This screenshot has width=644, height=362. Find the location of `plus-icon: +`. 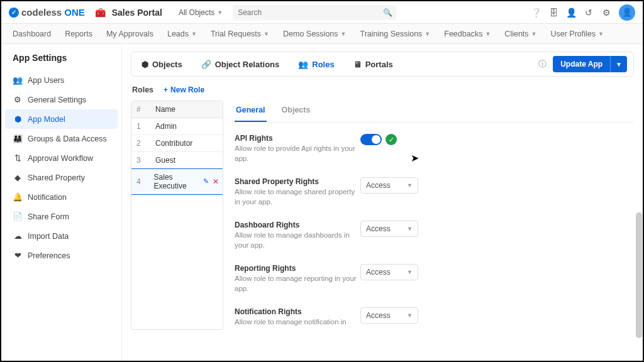

plus-icon: + is located at coordinates (166, 90).